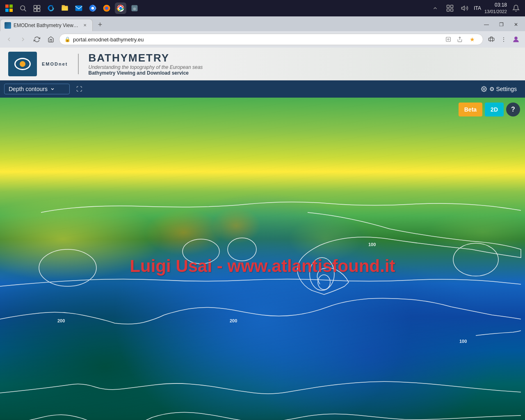 This screenshot has height=420, width=525. Describe the element at coordinates (107, 8) in the screenshot. I see `firefox-taskbar-icon` at that location.